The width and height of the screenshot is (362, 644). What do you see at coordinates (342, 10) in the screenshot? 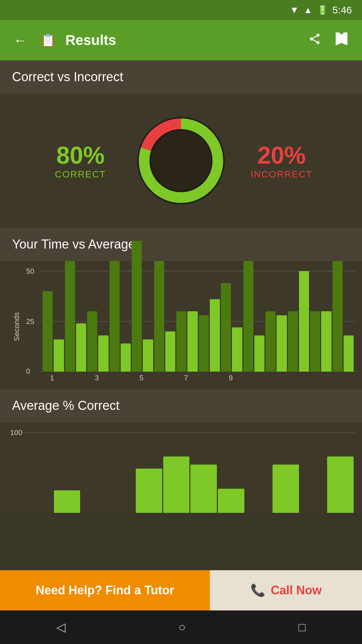
I see `status-time: 5:46` at bounding box center [342, 10].